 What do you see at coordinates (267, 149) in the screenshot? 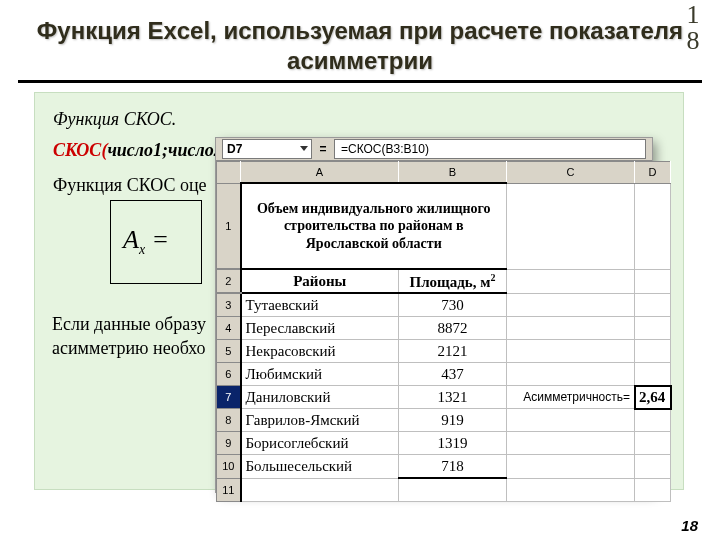
I see `name-box: D7` at bounding box center [267, 149].